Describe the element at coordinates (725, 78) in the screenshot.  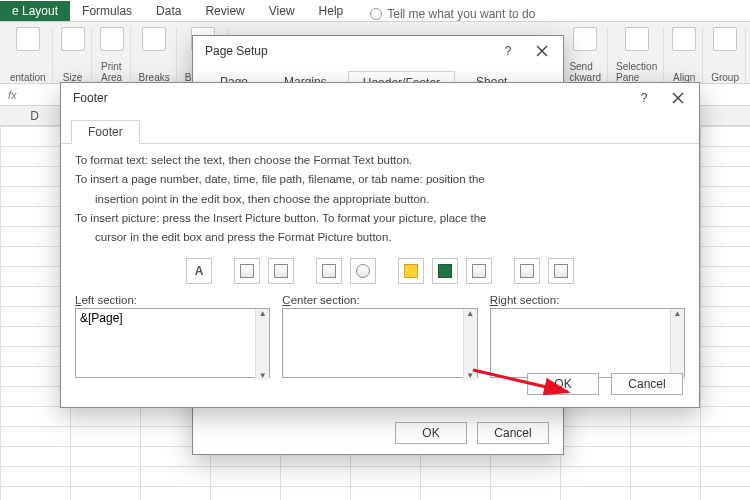
I see `group-label: Group` at that location.